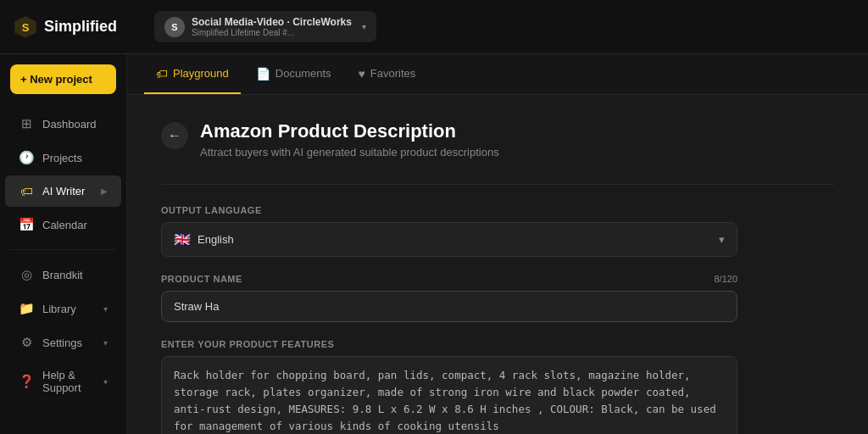 The width and height of the screenshot is (868, 434). I want to click on sidebar-item-calendar: 📅 Calendar, so click(63, 225).